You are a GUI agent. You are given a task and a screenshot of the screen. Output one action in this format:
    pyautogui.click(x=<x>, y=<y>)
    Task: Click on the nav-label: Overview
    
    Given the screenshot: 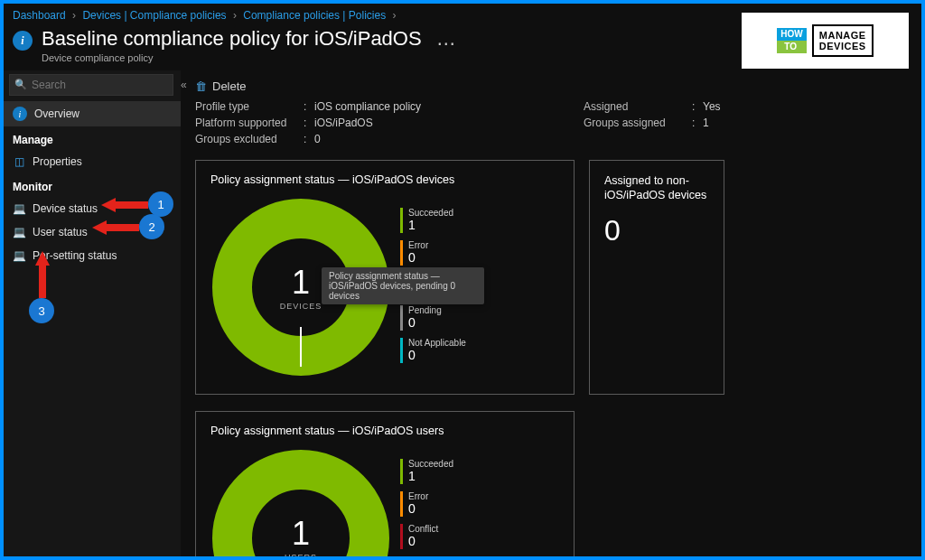 What is the action you would take?
    pyautogui.click(x=57, y=114)
    